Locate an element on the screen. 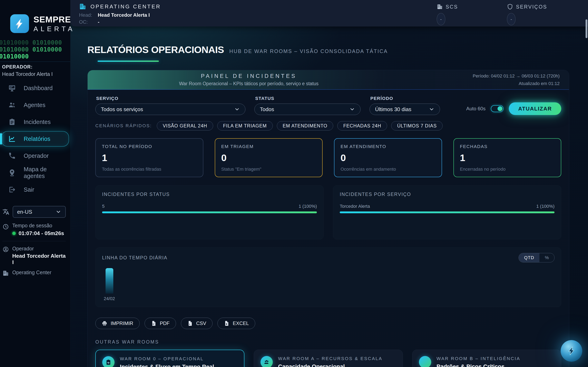 Image resolution: width=588 pixels, height=367 pixels. exports-row: IMPRIMIR PDF CSV EXCEL is located at coordinates (328, 323).